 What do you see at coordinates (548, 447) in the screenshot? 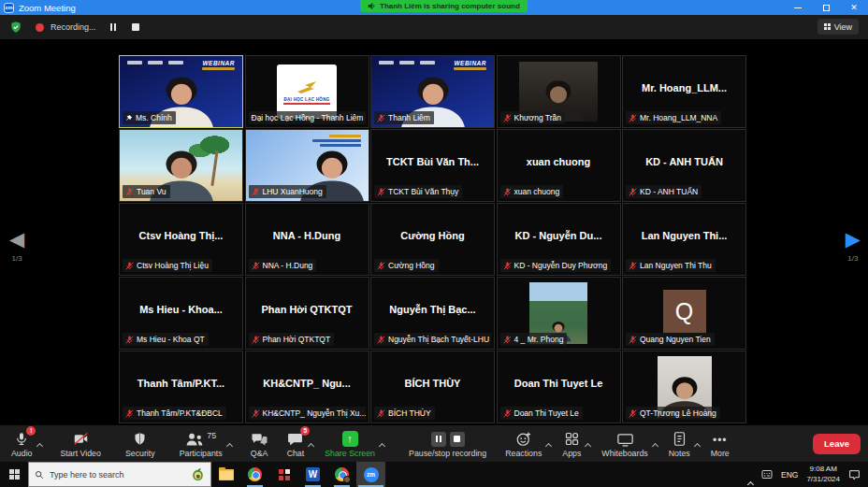
I see `reactions-options-chevron` at bounding box center [548, 447].